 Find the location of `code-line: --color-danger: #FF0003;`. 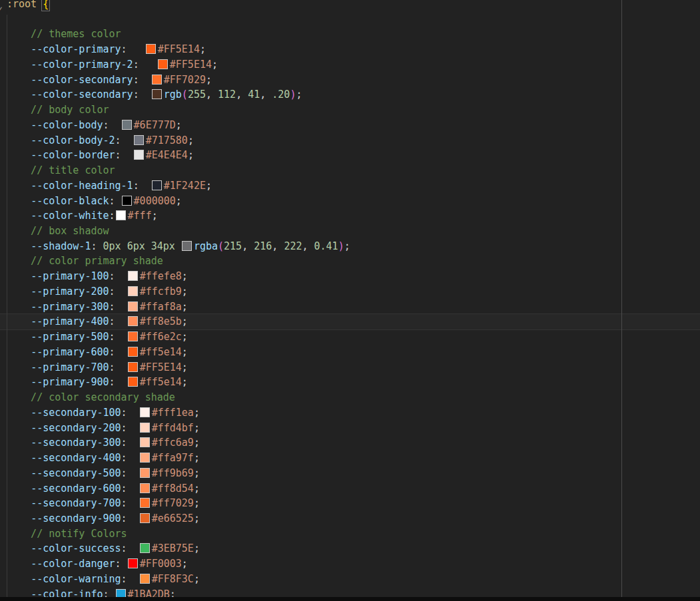

code-line: --color-danger: #FF0003; is located at coordinates (353, 564).